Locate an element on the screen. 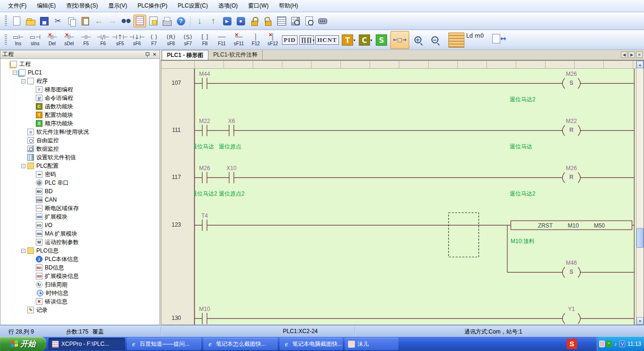  sogou-input-icon: S is located at coordinates (572, 344).